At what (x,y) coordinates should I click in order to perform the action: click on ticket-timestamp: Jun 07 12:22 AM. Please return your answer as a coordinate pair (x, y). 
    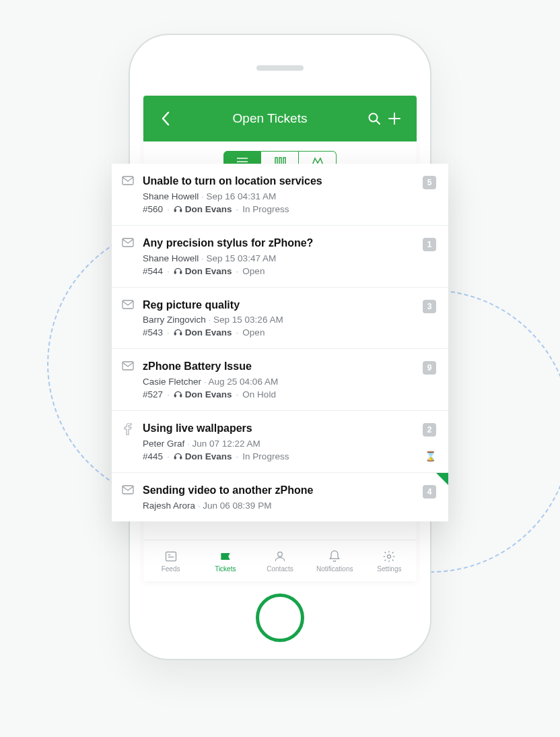
    Looking at the image, I should click on (226, 443).